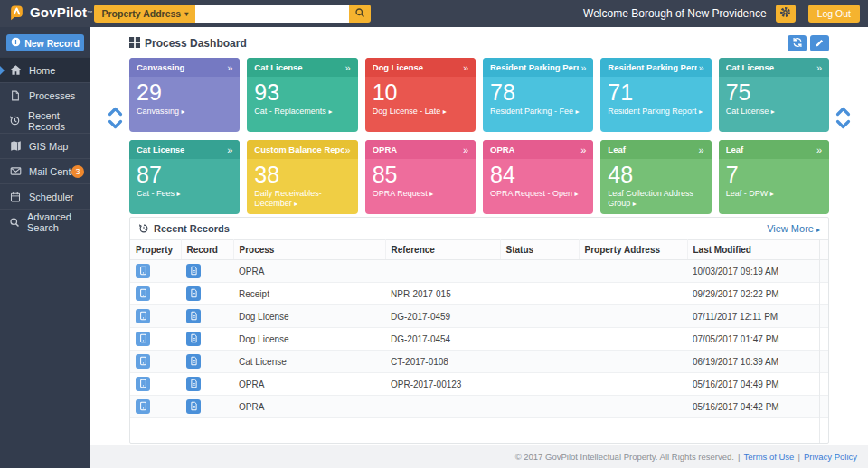 The image size is (868, 468). Describe the element at coordinates (834, 14) in the screenshot. I see `logout-button: Log Out` at that location.